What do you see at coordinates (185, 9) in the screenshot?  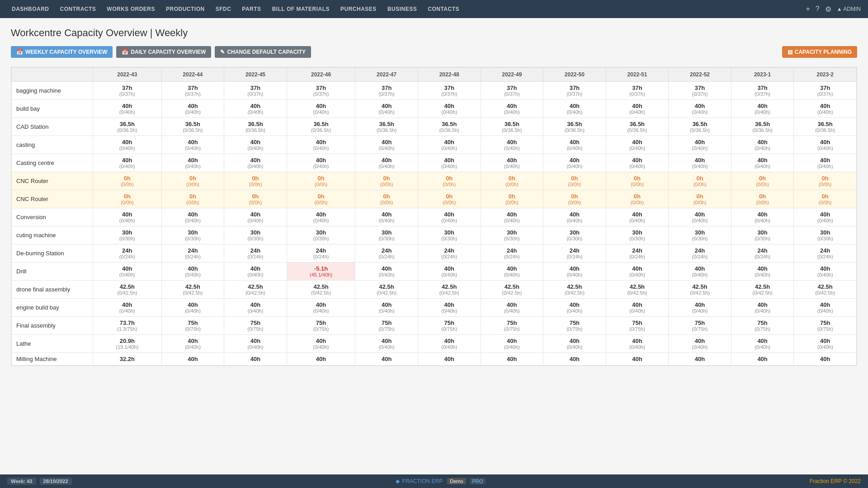 I see `nav-item-production: PRODUCTION` at bounding box center [185, 9].